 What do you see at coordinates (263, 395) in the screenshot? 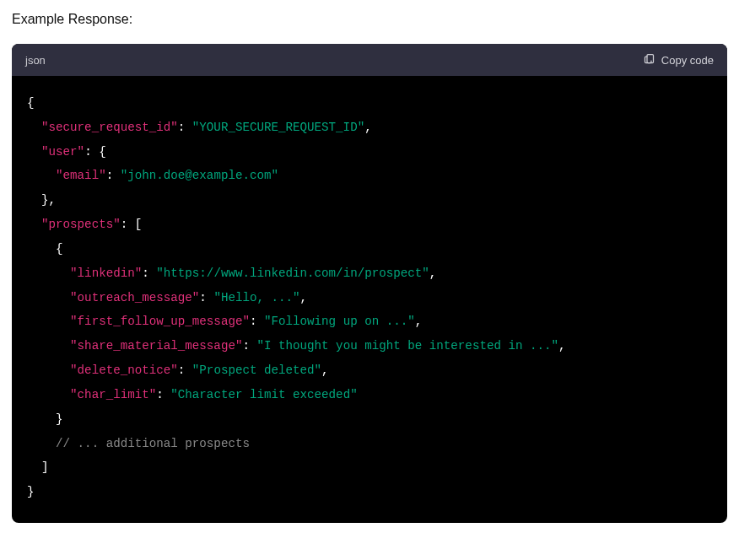
I see `code-token: "Character limit exceeded"` at bounding box center [263, 395].